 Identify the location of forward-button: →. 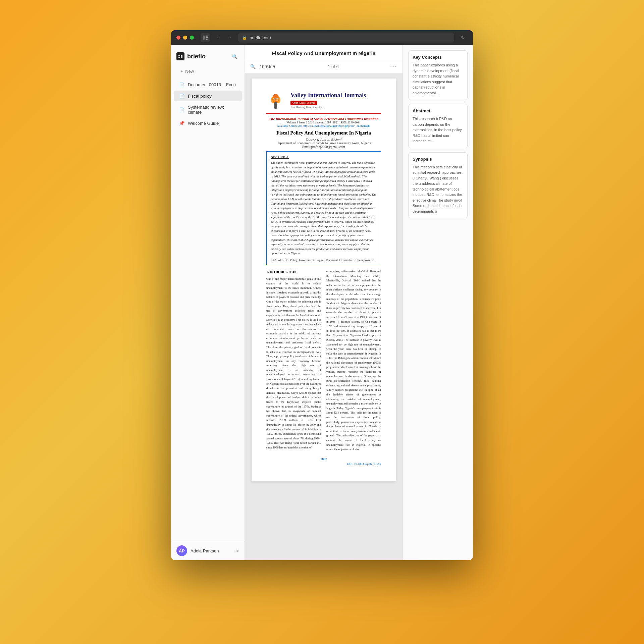
(229, 38).